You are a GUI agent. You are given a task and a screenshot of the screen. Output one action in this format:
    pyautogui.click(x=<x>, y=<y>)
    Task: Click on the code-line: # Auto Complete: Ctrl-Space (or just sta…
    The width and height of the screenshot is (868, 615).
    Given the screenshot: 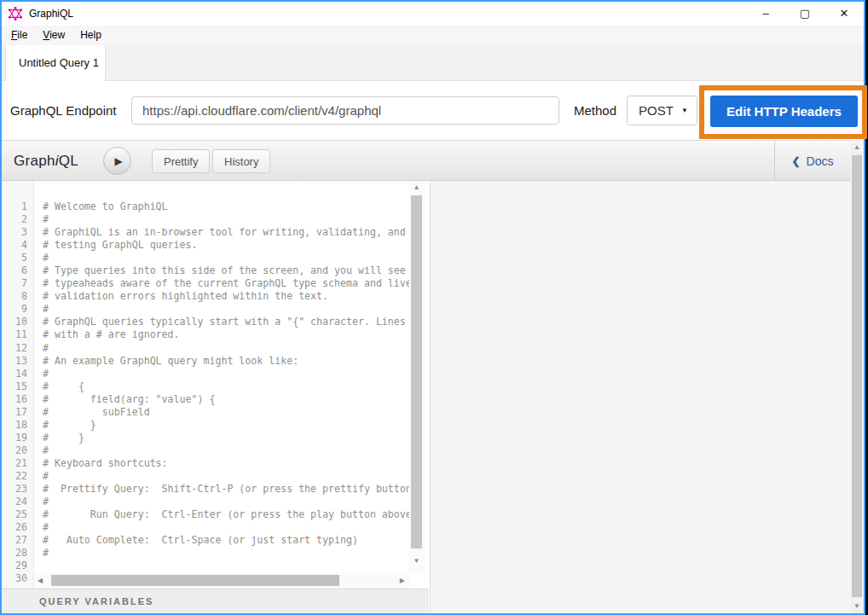 What is the action you would take?
    pyautogui.click(x=226, y=541)
    